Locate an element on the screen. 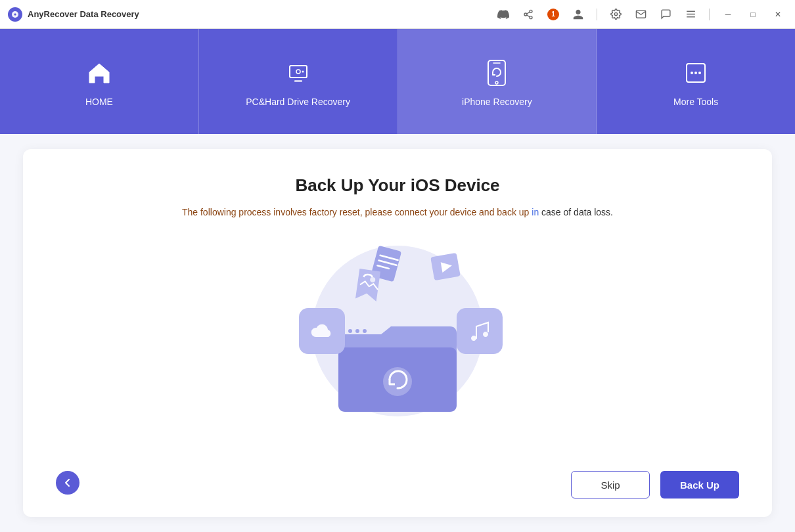 This screenshot has width=795, height=532. restore-button: □ is located at coordinates (753, 14).